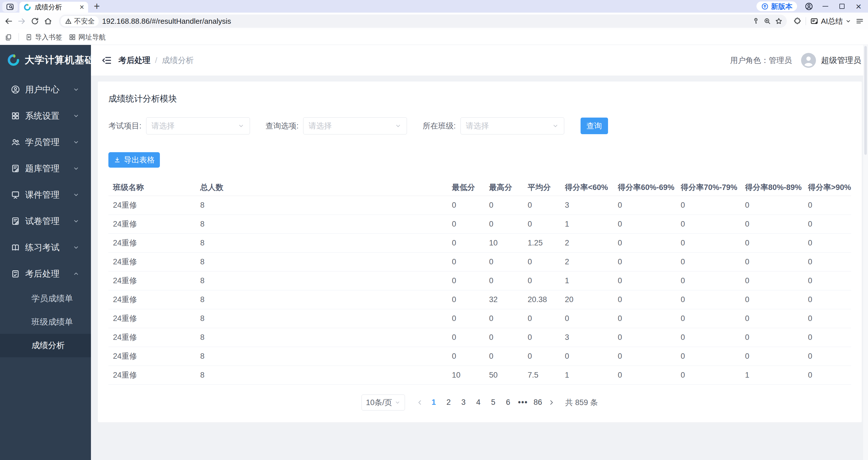 The image size is (868, 460). I want to click on sidebar-item-user-center: 用户中心, so click(45, 90).